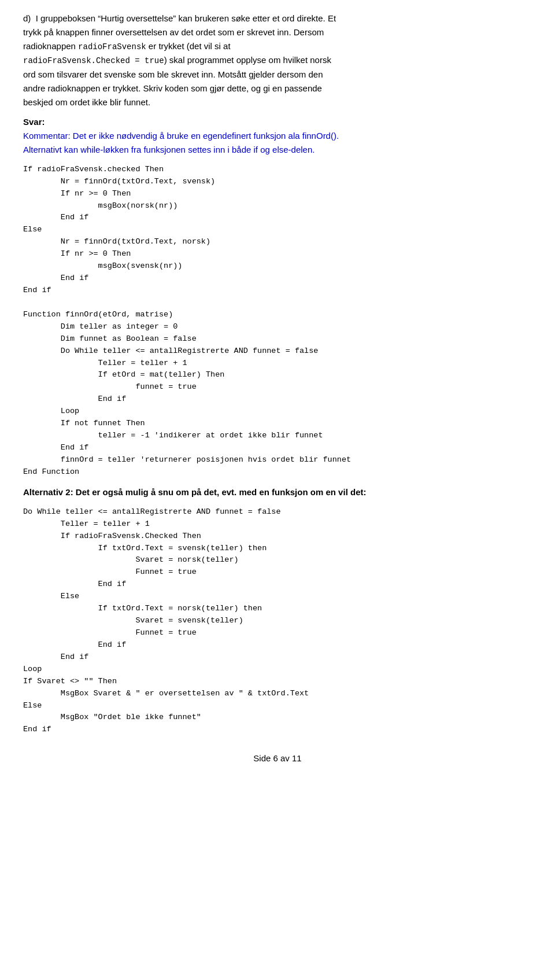 This screenshot has height=980, width=555. I want to click on paragraph-d-code-2: radioFraSvensk.Checked = true, so click(94, 61).